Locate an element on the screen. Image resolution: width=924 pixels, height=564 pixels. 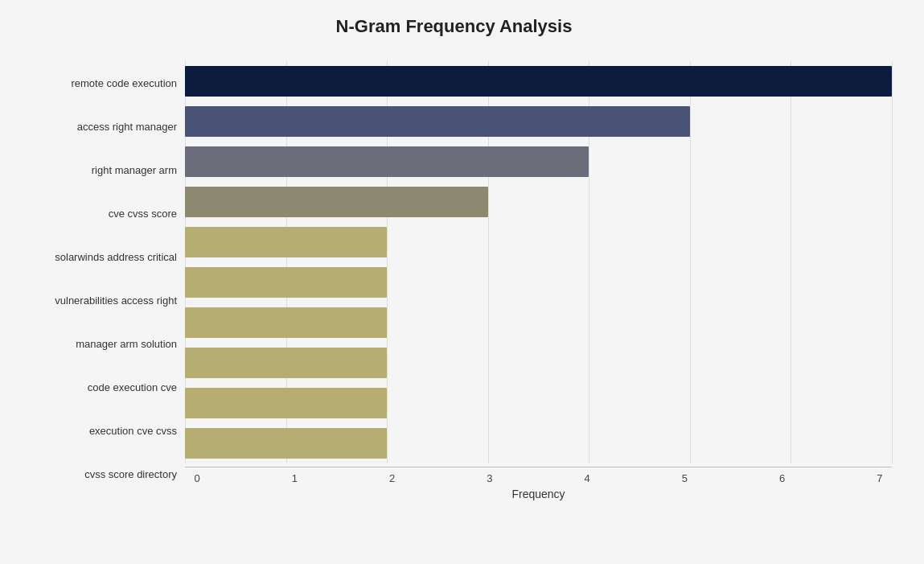
x-tick: 1 is located at coordinates (294, 478).